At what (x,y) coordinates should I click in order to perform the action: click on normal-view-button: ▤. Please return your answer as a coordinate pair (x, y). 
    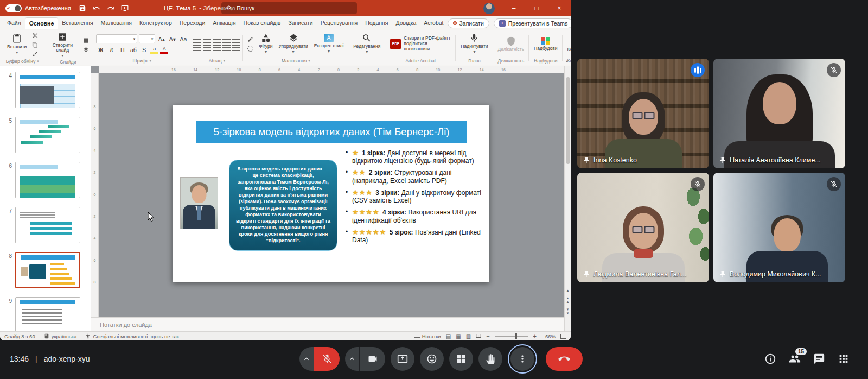
    Looking at the image, I should click on (448, 337).